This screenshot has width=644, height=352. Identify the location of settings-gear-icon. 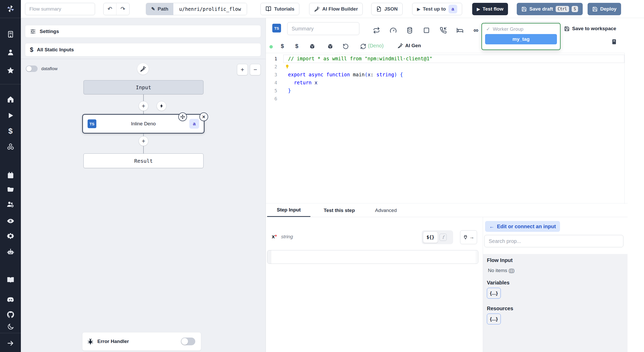
(10, 236).